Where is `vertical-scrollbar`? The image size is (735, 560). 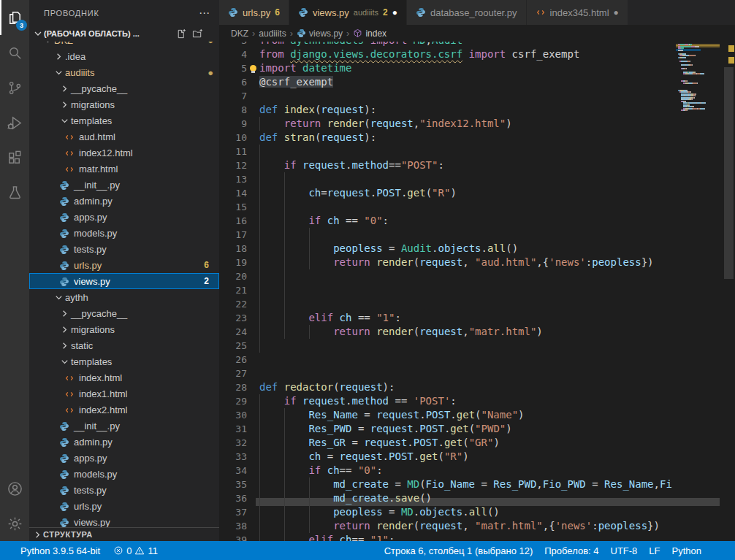
vertical-scrollbar is located at coordinates (729, 173).